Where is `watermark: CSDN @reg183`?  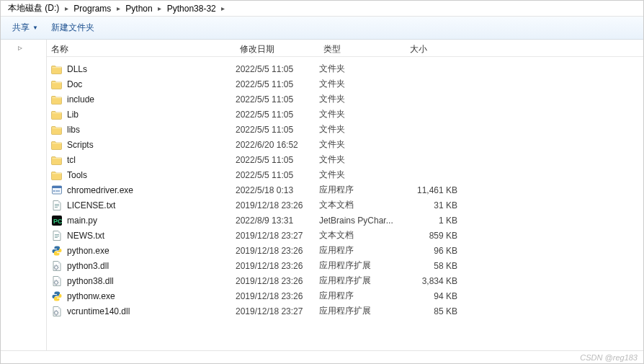
watermark: CSDN @reg183 is located at coordinates (609, 358).